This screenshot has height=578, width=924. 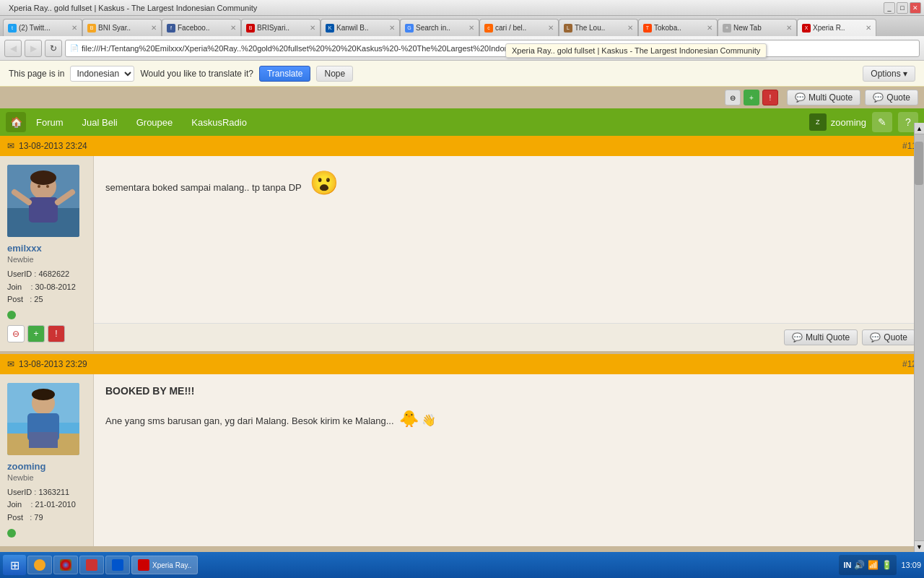 I want to click on minimize-button: _, so click(x=889, y=8).